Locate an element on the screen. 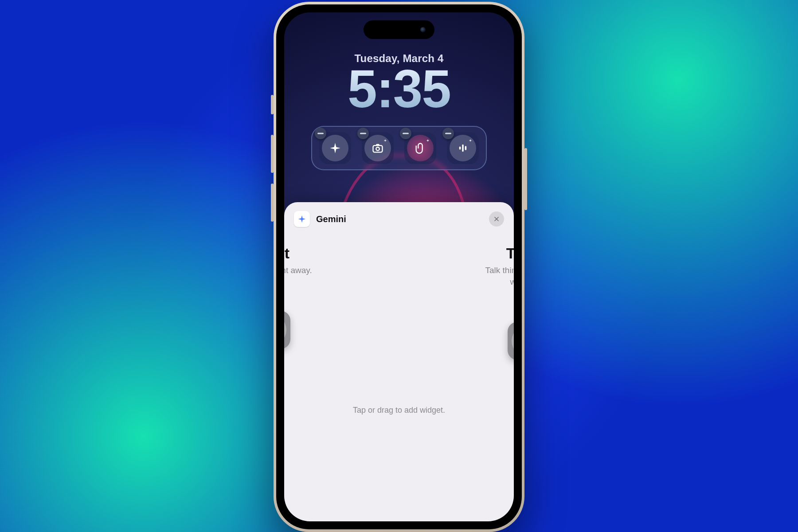 The width and height of the screenshot is (798, 532). camera-icon is located at coordinates (378, 148).